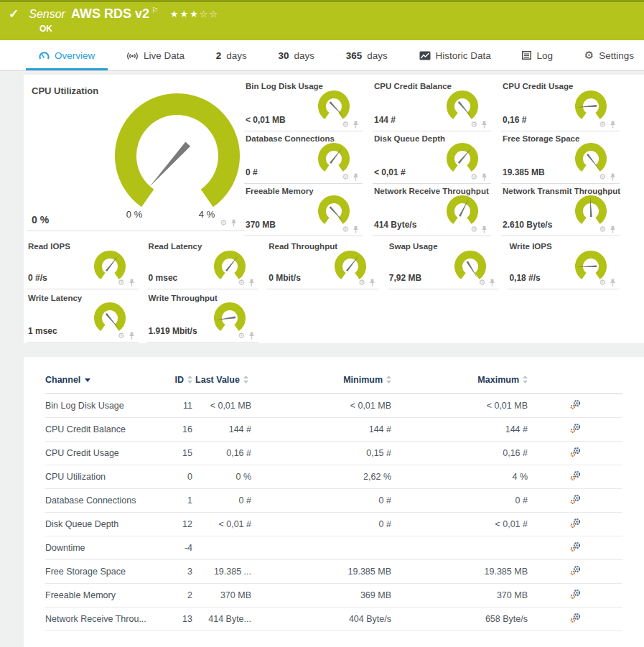  Describe the element at coordinates (203, 264) in the screenshot. I see `gauge-tile-read-latency: Read Latency 0 msec ⚙` at that location.